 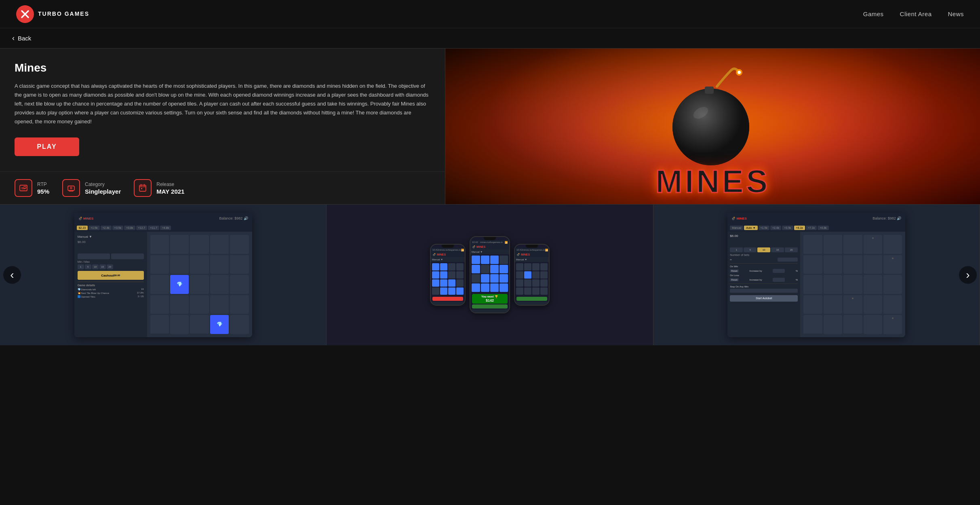 What do you see at coordinates (163, 275) in the screenshot?
I see `desktop-mockup-manual: 💣 MINES Balance: $982 🔊 $2.23 +1.5k +2.4…` at bounding box center [163, 275].